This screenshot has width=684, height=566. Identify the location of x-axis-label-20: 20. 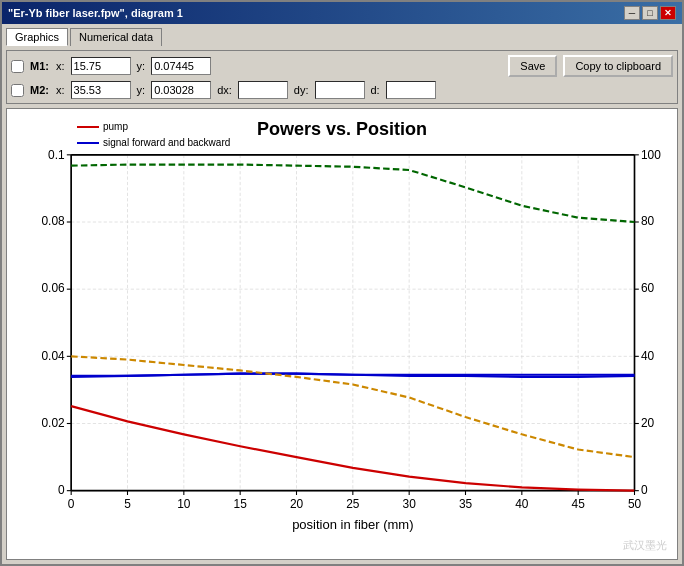
(297, 504).